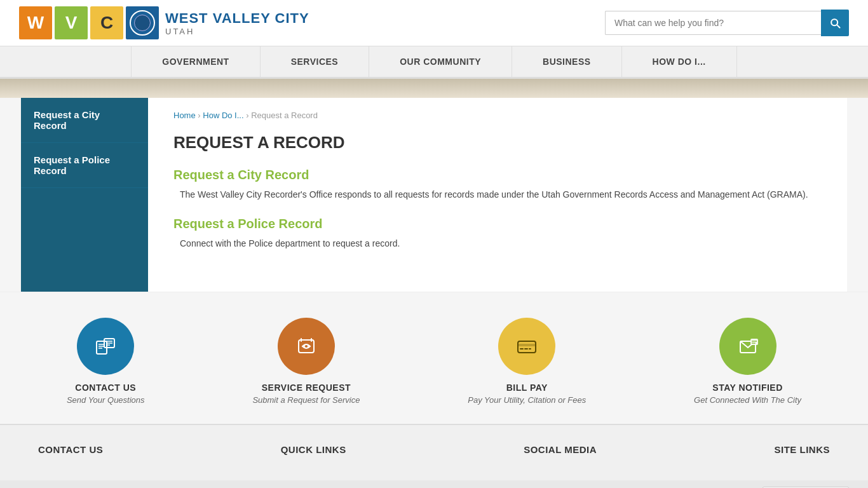  Describe the element at coordinates (434, 484) in the screenshot. I see `footer-bottom: Google Select Language English Spanish F…` at that location.